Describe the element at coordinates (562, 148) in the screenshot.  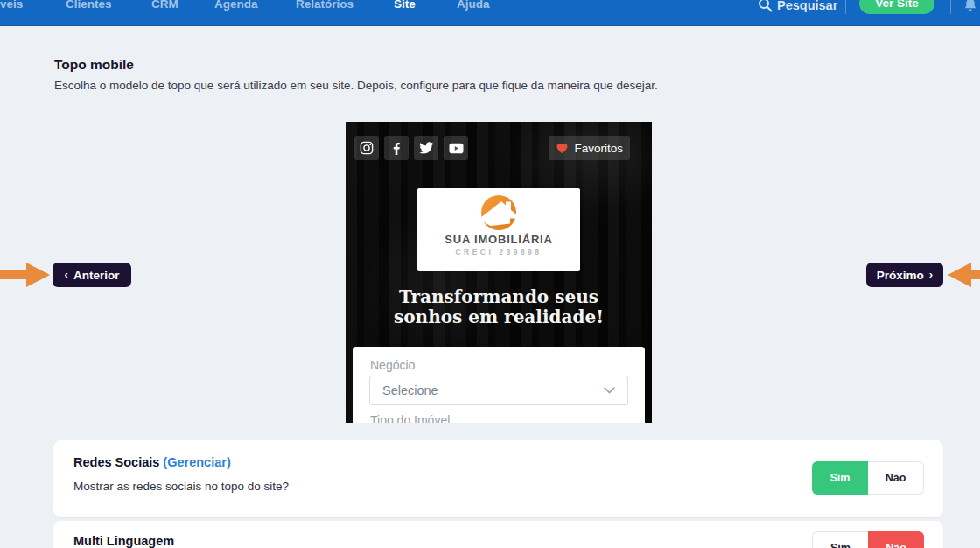
I see `heart-icon` at that location.